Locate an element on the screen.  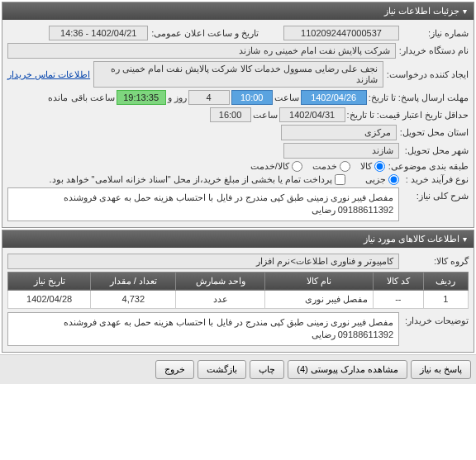
proc-radio-group: جزیی is located at coordinates (382, 180).